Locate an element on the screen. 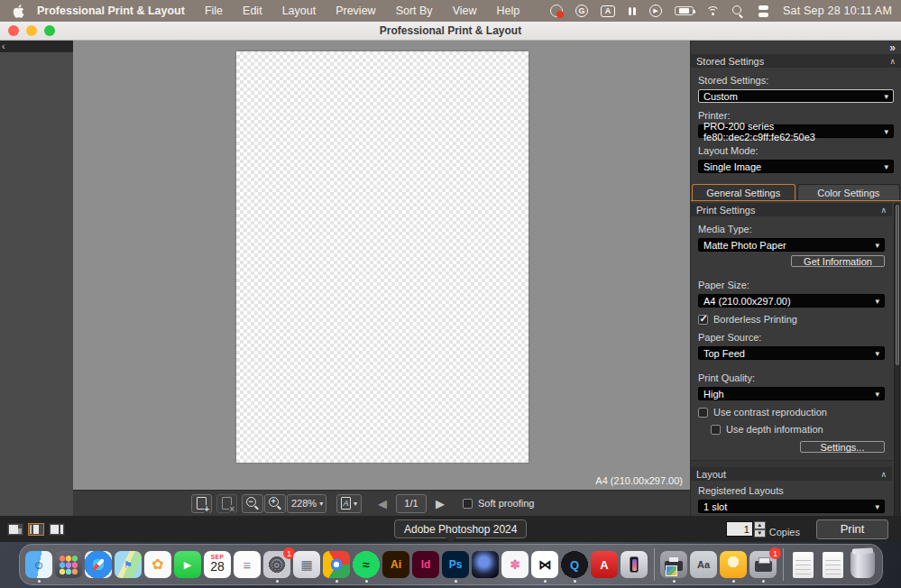 The width and height of the screenshot is (901, 588). illustrator-dock-icon: Ai is located at coordinates (397, 565).